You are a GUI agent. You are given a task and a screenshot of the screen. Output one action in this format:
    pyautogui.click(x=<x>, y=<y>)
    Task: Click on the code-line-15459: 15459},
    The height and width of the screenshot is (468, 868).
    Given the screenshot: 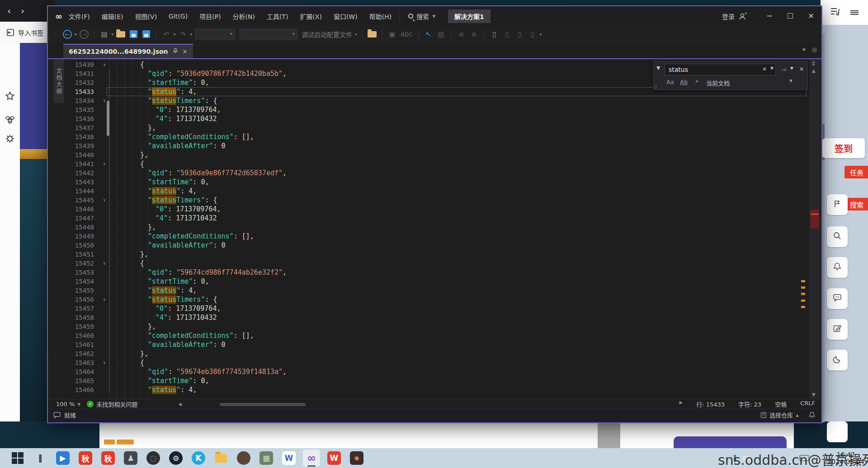 What is the action you would take?
    pyautogui.click(x=437, y=327)
    